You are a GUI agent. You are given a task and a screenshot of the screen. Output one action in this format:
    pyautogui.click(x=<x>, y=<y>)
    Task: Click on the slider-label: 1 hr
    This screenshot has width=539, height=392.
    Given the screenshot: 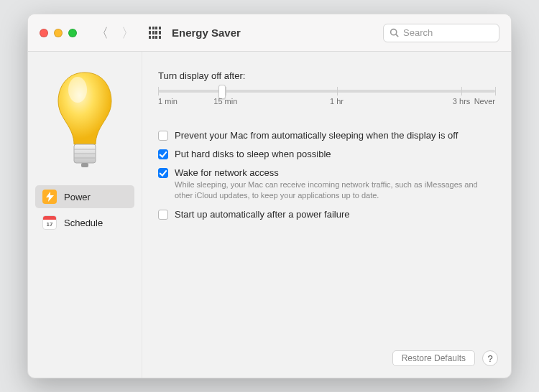 What is the action you would take?
    pyautogui.click(x=336, y=101)
    